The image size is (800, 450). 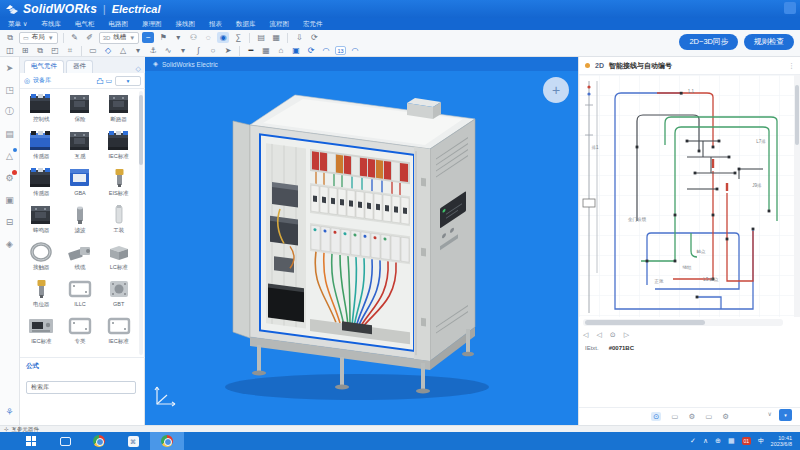 What do you see at coordinates (80, 294) in the screenshot?
I see `part-item-16: ILLC` at bounding box center [80, 294].